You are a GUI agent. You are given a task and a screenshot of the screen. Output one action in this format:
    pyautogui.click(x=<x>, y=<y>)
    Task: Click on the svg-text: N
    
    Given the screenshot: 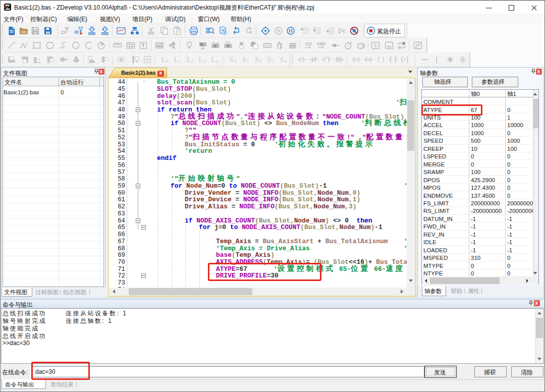 What is the action you would take?
    pyautogui.click(x=368, y=60)
    